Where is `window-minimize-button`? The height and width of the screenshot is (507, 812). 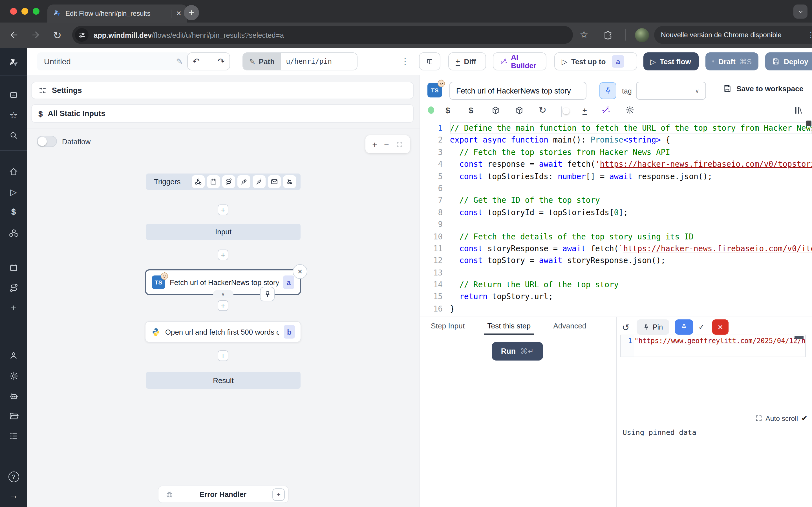 window-minimize-button is located at coordinates (25, 11).